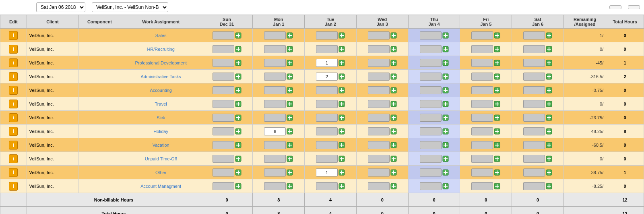 This screenshot has height=214, width=644. Describe the element at coordinates (615, 7) in the screenshot. I see `save-button` at that location.